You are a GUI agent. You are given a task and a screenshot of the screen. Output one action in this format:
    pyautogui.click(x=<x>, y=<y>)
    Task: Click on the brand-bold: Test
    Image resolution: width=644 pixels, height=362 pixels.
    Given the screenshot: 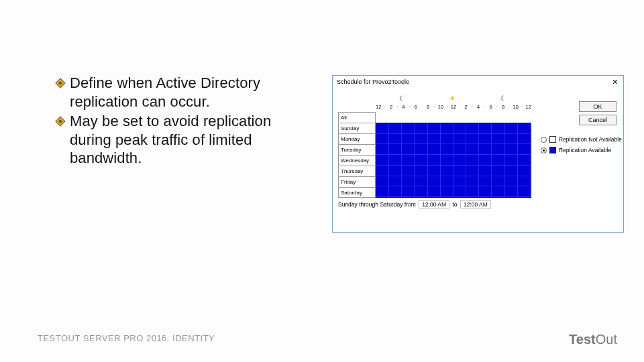 What is the action you would take?
    pyautogui.click(x=582, y=339)
    